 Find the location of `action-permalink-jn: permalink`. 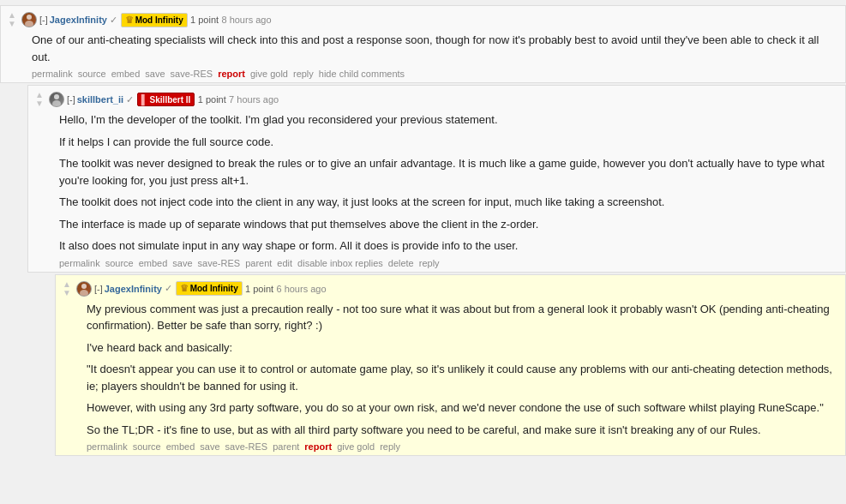

action-permalink-jn: permalink is located at coordinates (107, 447).